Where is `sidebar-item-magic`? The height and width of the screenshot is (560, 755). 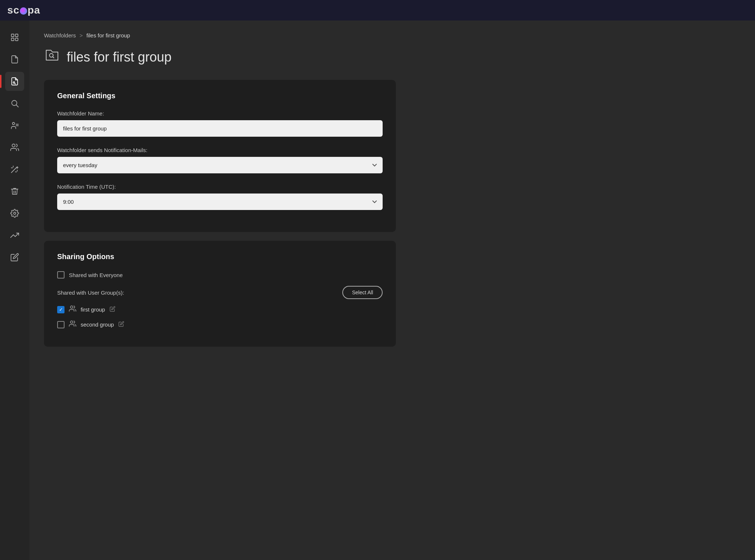 sidebar-item-magic is located at coordinates (15, 169).